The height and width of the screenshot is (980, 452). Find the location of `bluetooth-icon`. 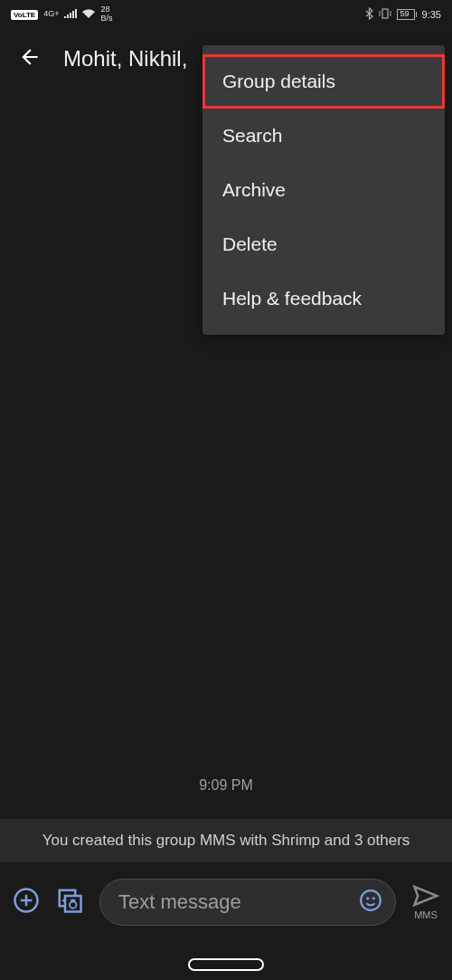

bluetooth-icon is located at coordinates (369, 14).